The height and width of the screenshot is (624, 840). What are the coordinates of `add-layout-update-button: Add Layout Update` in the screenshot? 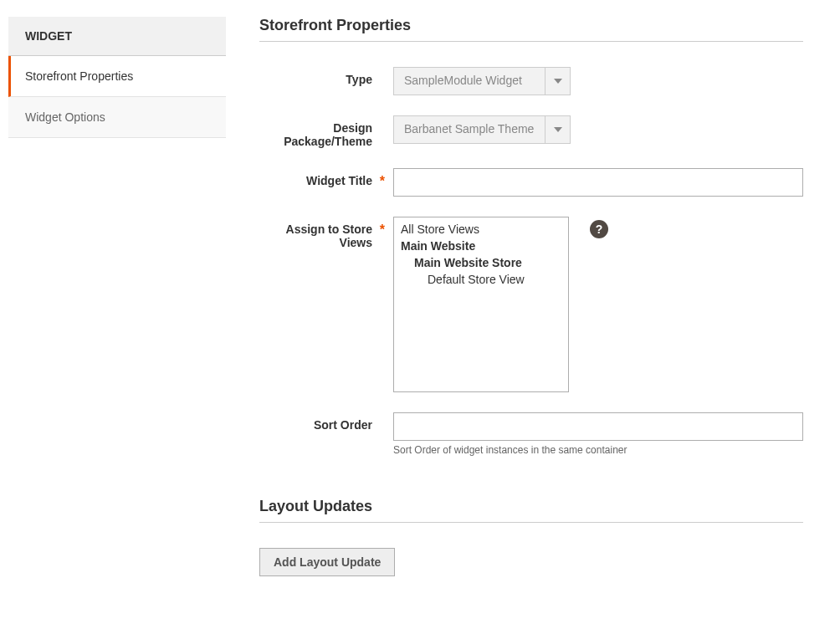 It's located at (327, 562).